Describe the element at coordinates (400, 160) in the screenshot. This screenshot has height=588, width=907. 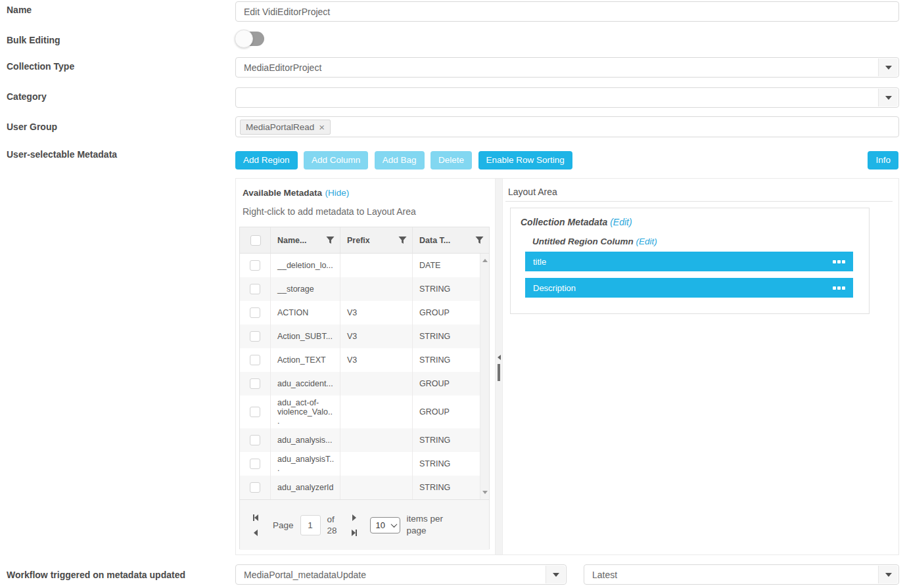
I see `add-bag-button: Add Bag` at that location.